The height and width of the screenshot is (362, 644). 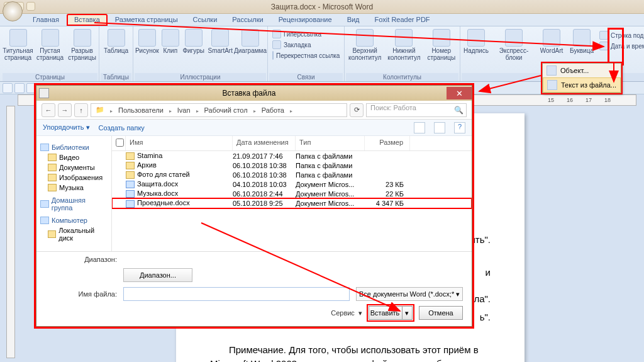 I want to click on file-row: Stamina21.09.2017 7:46Папка с файлами, so click(x=292, y=156).